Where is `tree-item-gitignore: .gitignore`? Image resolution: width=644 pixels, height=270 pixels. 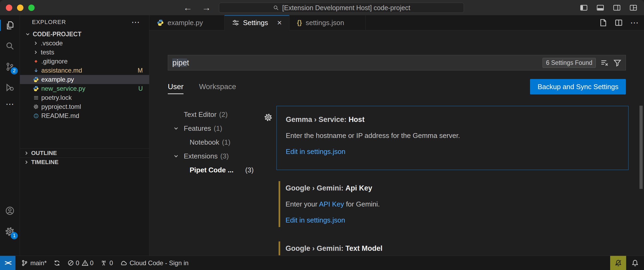 tree-item-gitignore: .gitignore is located at coordinates (85, 61).